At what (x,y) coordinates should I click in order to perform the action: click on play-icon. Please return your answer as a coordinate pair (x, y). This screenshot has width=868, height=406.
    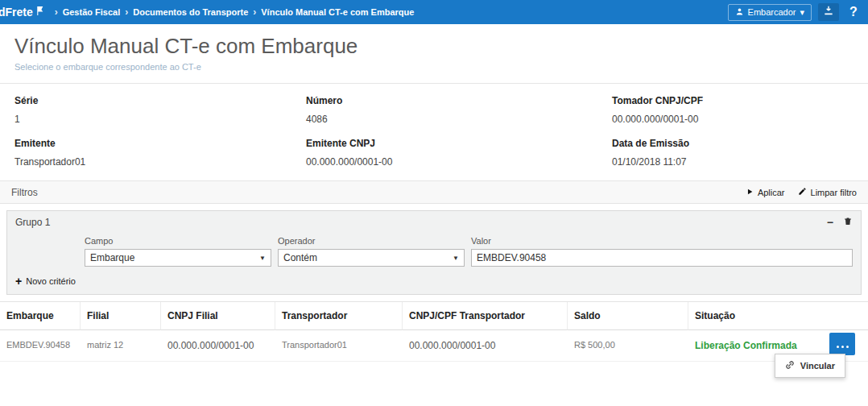
    Looking at the image, I should click on (750, 193).